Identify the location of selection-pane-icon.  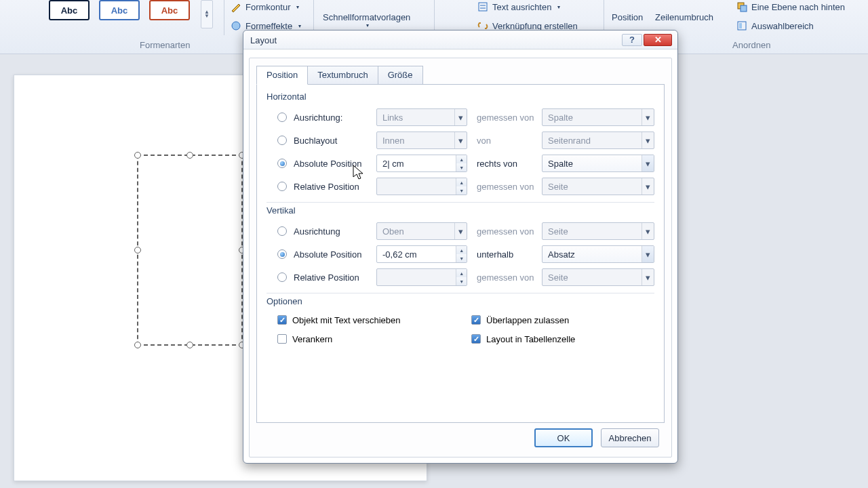
(742, 26).